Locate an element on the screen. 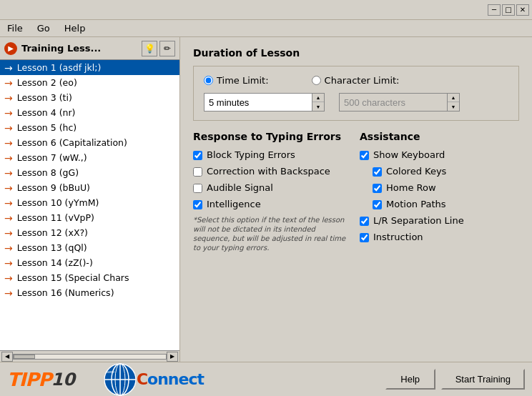 Image resolution: width=532 pixels, height=396 pixels. block-typing-checkbox is located at coordinates (197, 156).